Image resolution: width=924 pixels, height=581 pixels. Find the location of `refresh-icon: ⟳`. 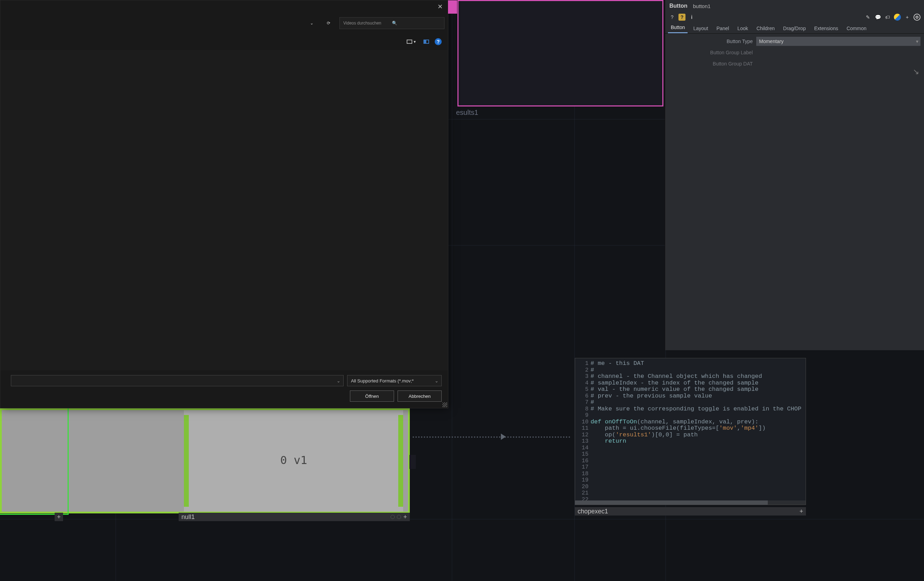

refresh-icon: ⟳ is located at coordinates (328, 23).